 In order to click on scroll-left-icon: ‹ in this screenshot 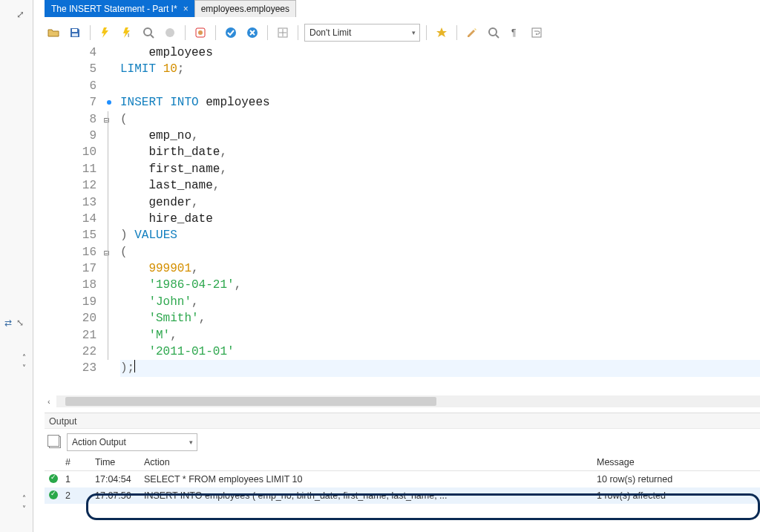, I will do `click(49, 401)`.